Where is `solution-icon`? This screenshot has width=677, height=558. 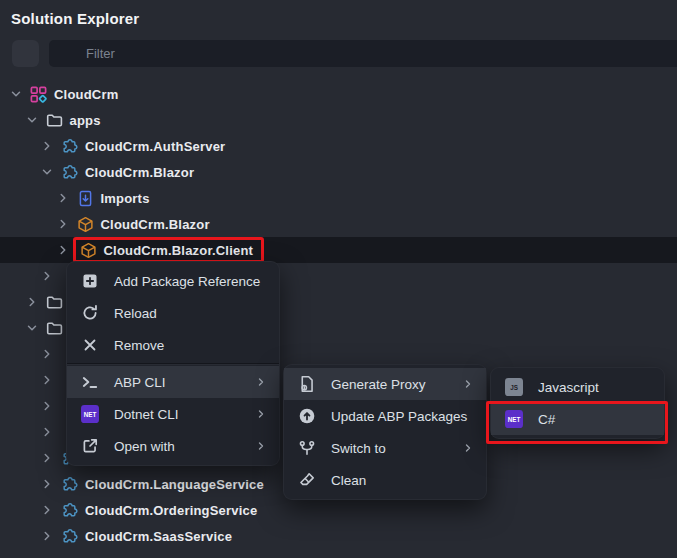
solution-icon is located at coordinates (38, 94).